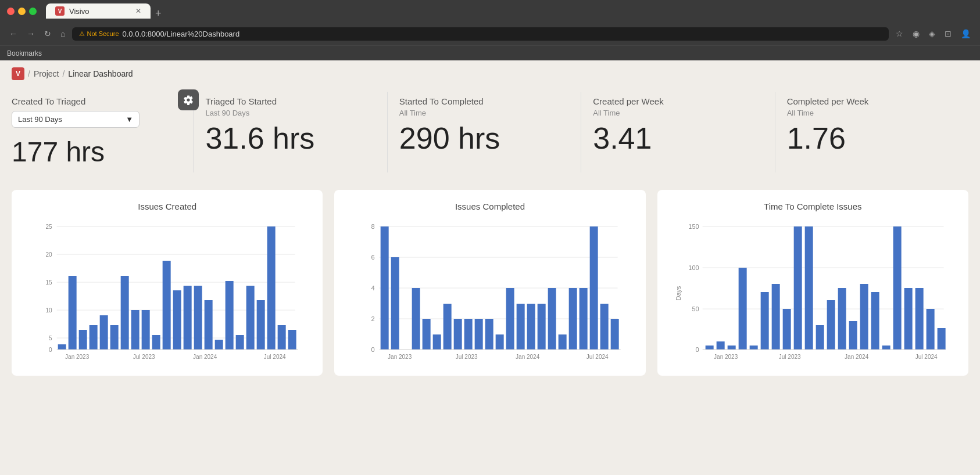 The height and width of the screenshot is (475, 980). I want to click on svg-text: 6, so click(373, 257).